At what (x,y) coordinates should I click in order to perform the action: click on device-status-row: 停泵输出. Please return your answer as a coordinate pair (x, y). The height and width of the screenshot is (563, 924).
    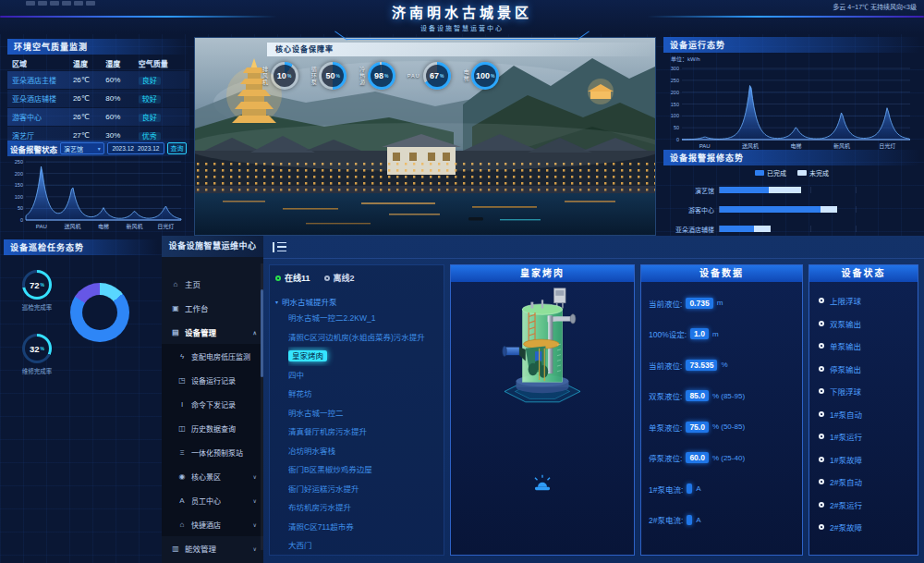
    Looking at the image, I should click on (863, 370).